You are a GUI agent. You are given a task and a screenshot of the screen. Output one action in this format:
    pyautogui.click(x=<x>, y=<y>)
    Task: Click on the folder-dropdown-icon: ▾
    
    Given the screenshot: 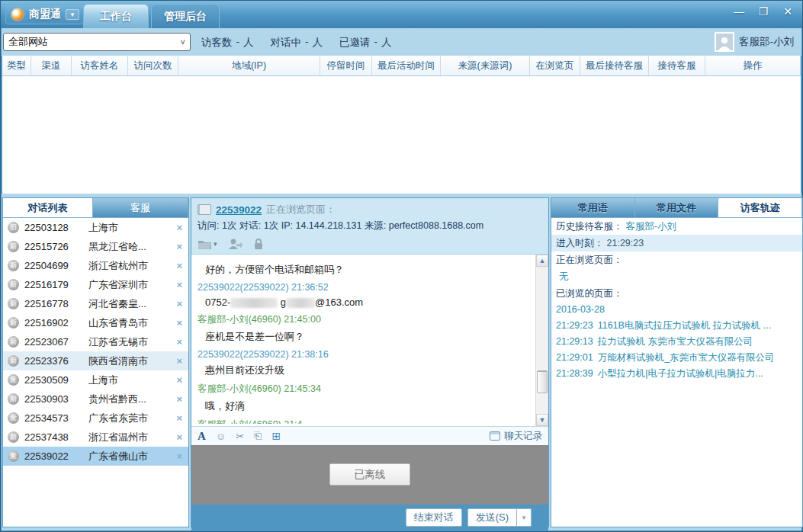 What is the action you would take?
    pyautogui.click(x=215, y=244)
    